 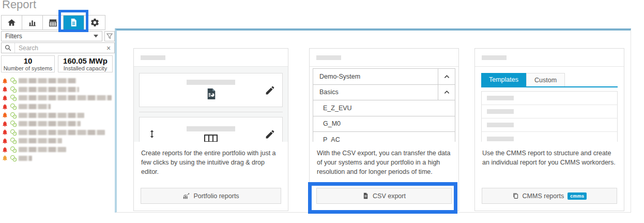 I want to click on report-document-icon, so click(x=73, y=23).